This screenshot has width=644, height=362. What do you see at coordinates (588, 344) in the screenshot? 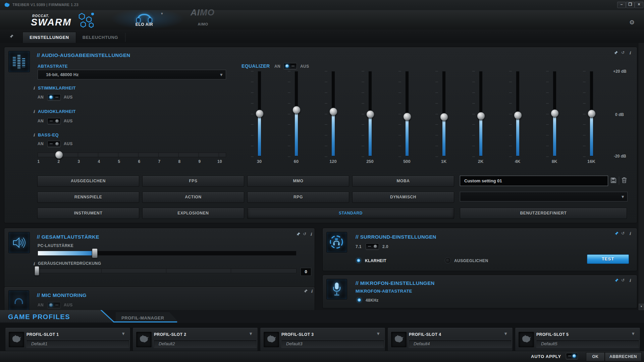
I see `profile-name-field: Default5` at bounding box center [588, 344].